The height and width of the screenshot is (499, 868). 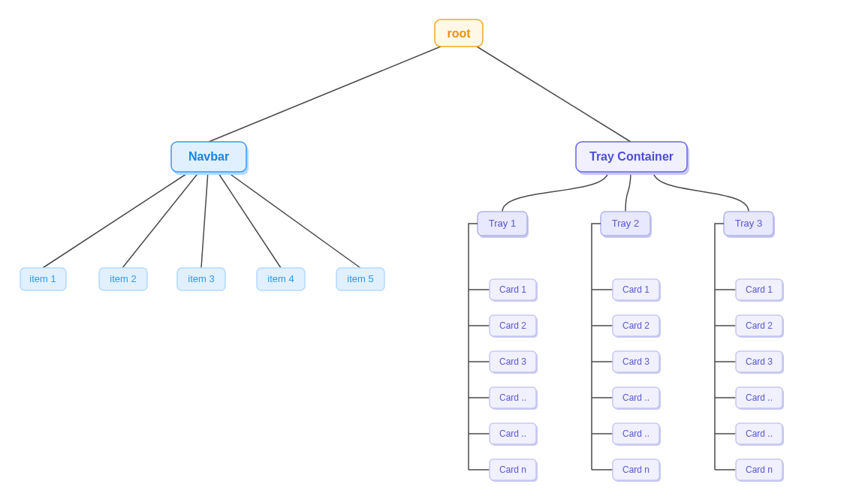 What do you see at coordinates (503, 225) in the screenshot?
I see `tray-node: Tray 1` at bounding box center [503, 225].